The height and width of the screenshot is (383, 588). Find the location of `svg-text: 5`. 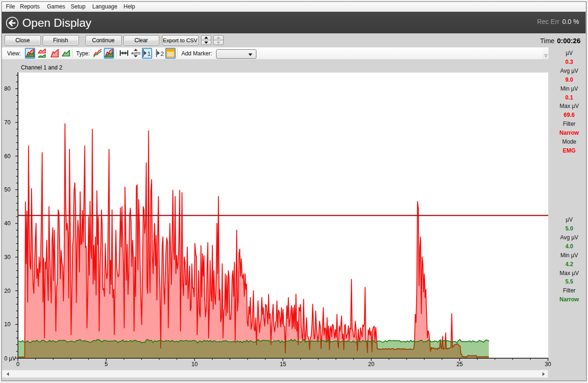

svg-text: 5 is located at coordinates (106, 364).